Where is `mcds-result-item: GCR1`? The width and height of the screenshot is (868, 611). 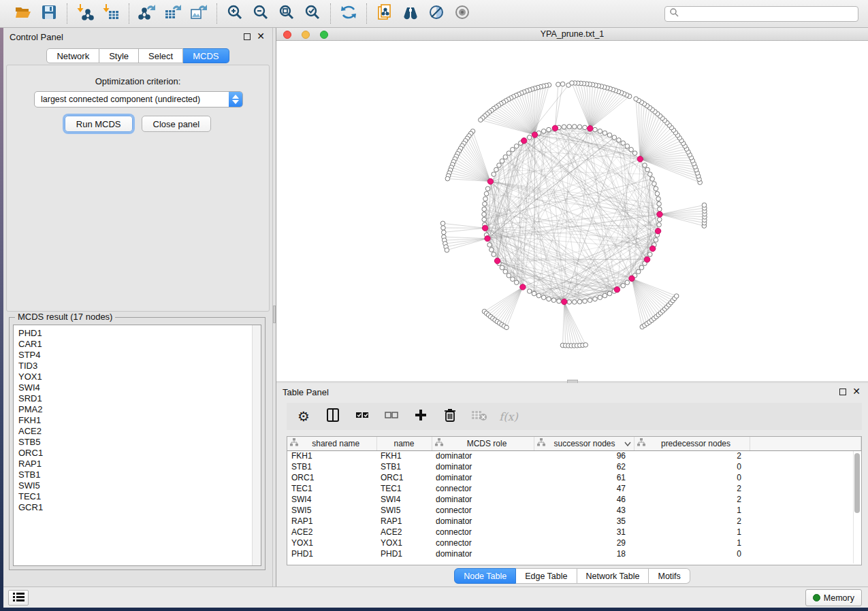 mcds-result-item: GCR1 is located at coordinates (140, 508).